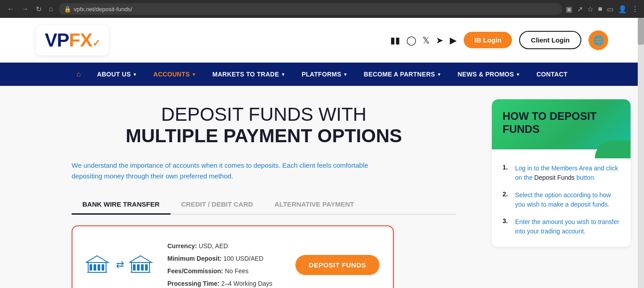 This screenshot has height=288, width=644. Describe the element at coordinates (641, 153) in the screenshot. I see `scrollbar` at that location.